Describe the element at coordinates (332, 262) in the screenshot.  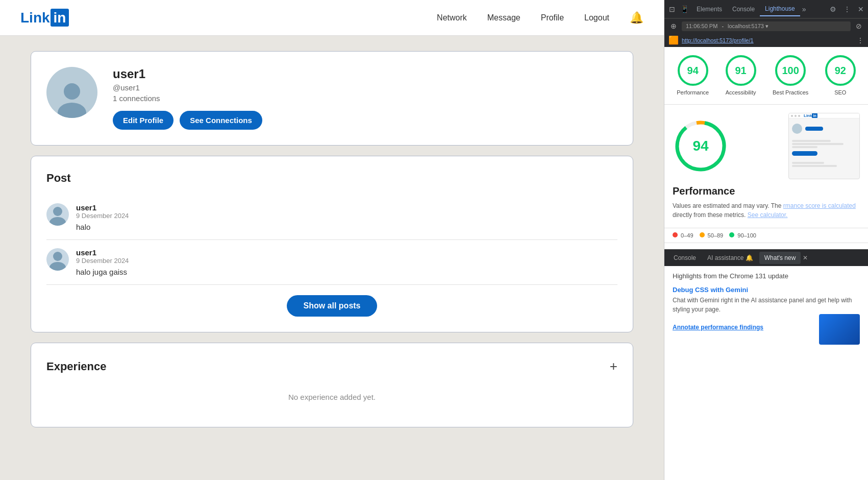
I see `post-item-2: user1 9 Desember 2024 halo juga gaiss` at that location.